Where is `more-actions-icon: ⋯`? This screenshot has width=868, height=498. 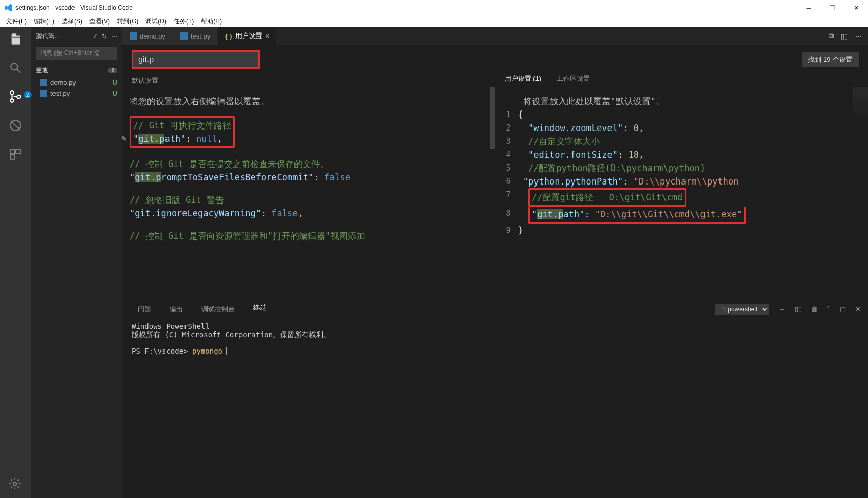 more-actions-icon: ⋯ is located at coordinates (858, 36).